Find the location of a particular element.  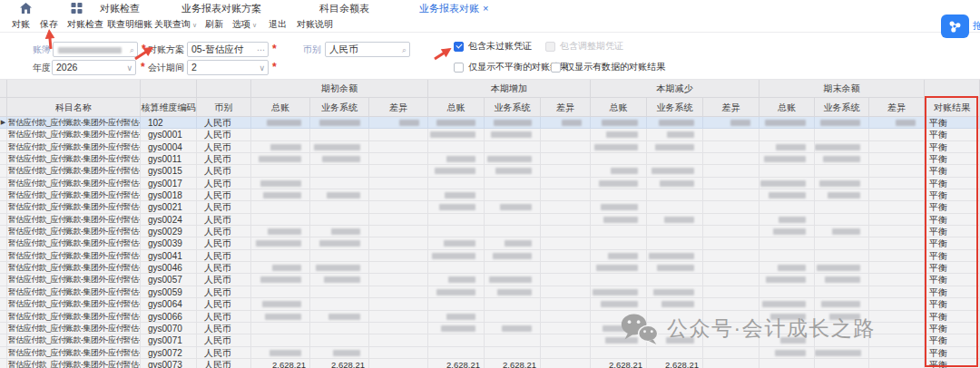

year-select: 2026 ∨ is located at coordinates (94, 67).